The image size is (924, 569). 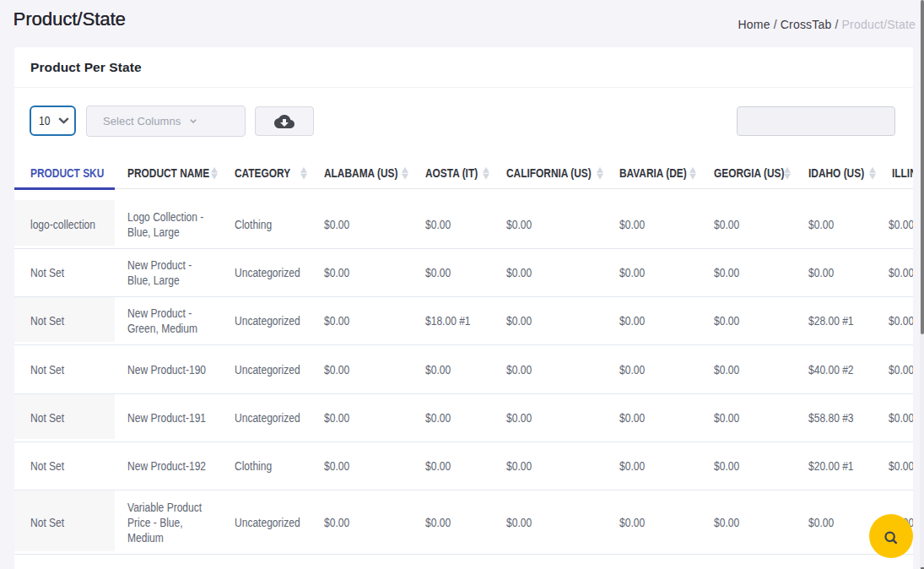 What do you see at coordinates (748, 173) in the screenshot?
I see `column-header-georgia-us: GEORGIA (US)` at bounding box center [748, 173].